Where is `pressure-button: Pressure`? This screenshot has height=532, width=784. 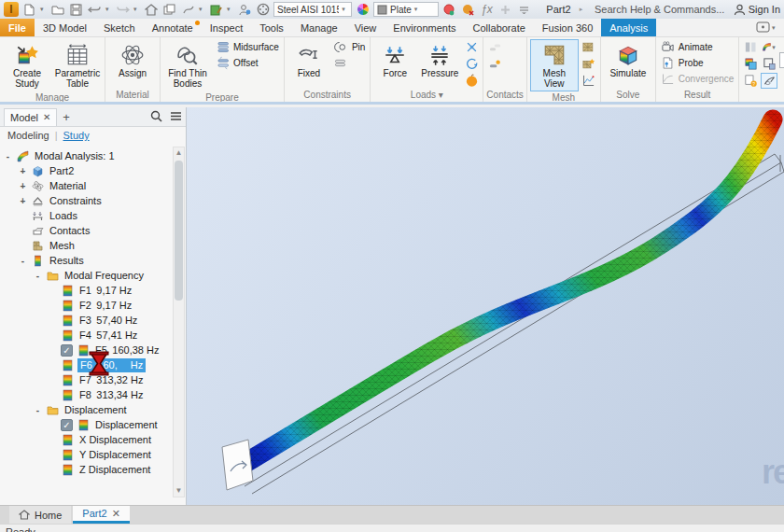
pressure-button: Pressure is located at coordinates (440, 60).